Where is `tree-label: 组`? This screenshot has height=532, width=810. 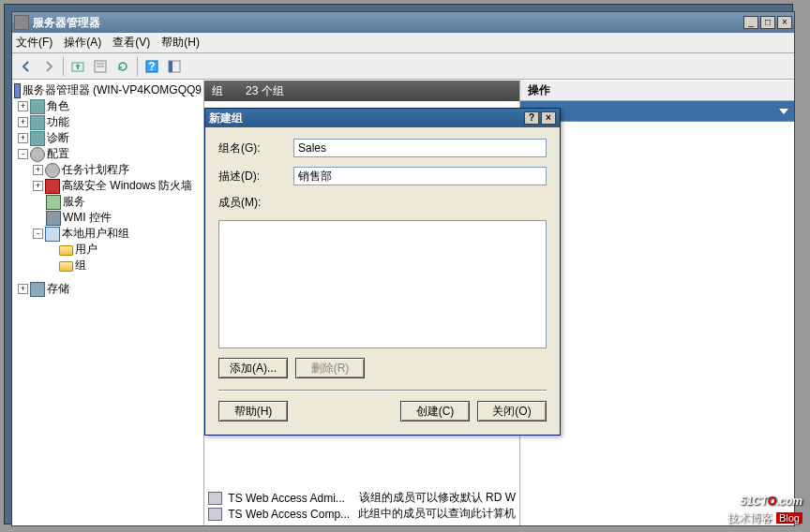 tree-label: 组 is located at coordinates (81, 266).